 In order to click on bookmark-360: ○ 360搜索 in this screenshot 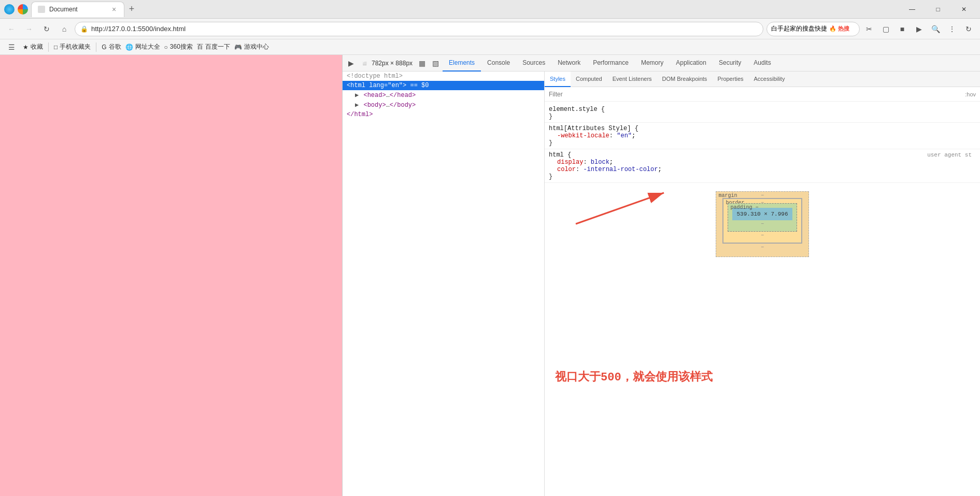, I will do `click(178, 47)`.